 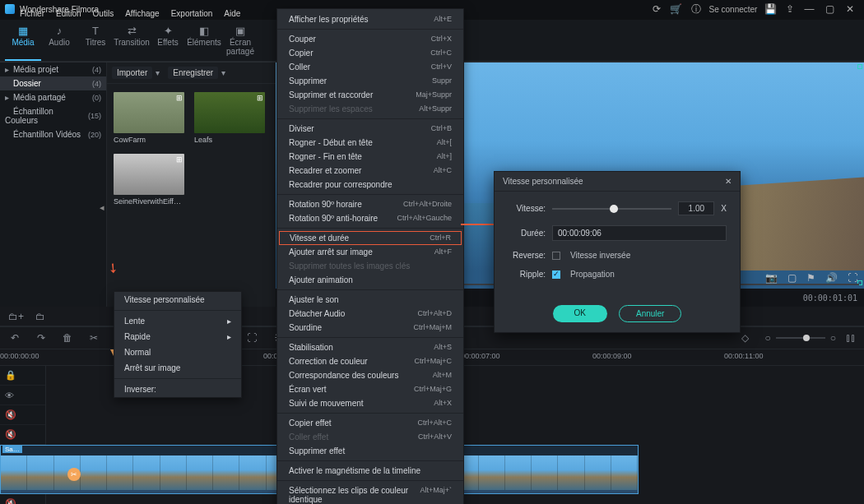 I want to click on signin-link: Se connecter, so click(x=734, y=9).